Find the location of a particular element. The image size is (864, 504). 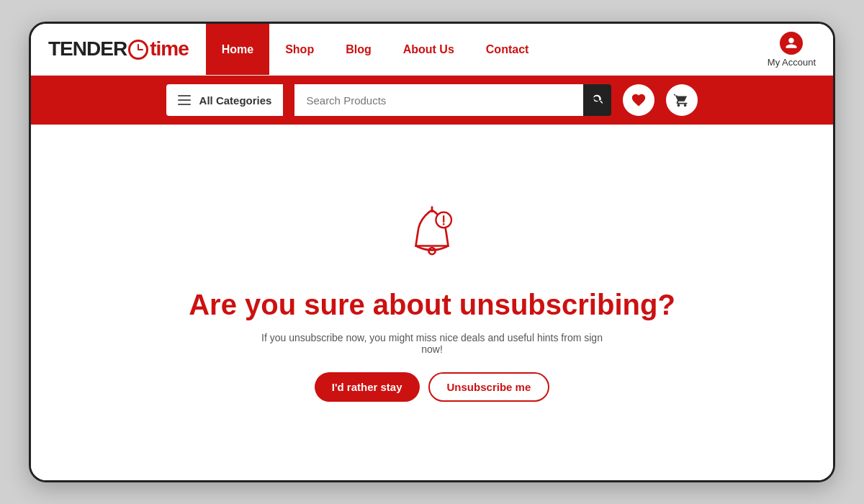

search-button is located at coordinates (598, 100).